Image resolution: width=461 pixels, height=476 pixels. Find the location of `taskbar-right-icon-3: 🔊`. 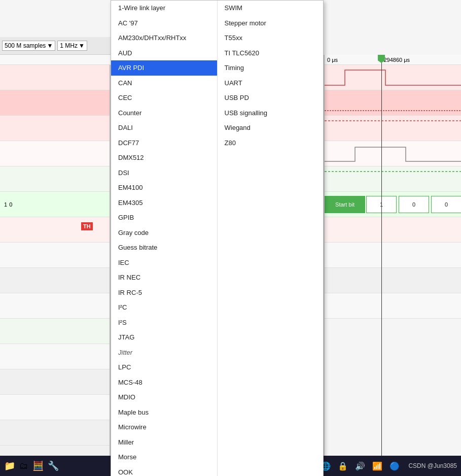

taskbar-right-icon-3: 🔊 is located at coordinates (360, 466).